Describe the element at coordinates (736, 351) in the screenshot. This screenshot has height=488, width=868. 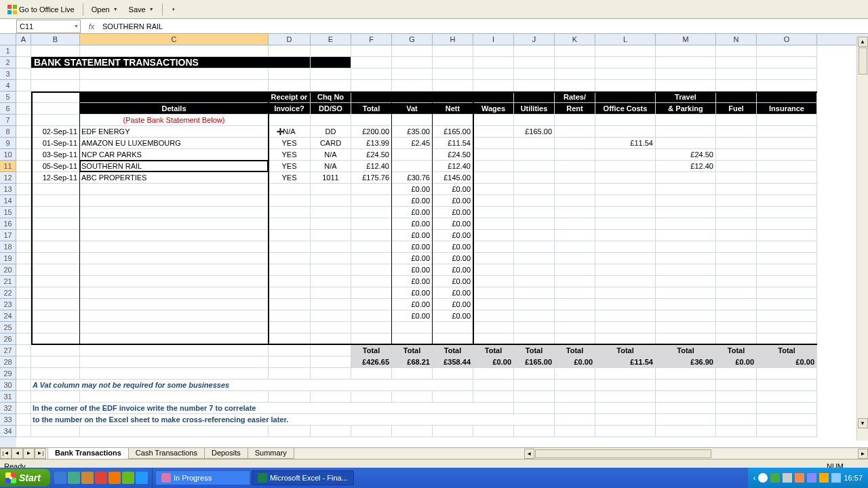
I see `cell: Total` at that location.